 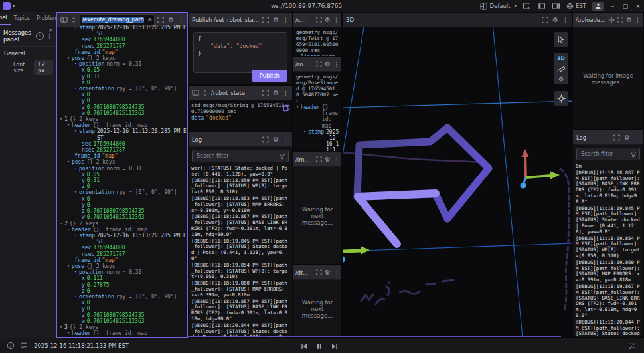 I want to click on minimize-button: –, so click(x=613, y=6).